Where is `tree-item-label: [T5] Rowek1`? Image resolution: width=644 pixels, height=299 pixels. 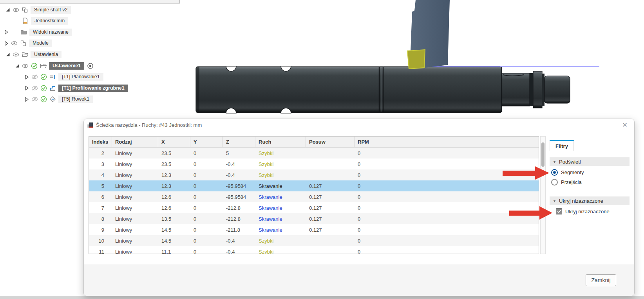 tree-item-label: [T5] Rowek1 is located at coordinates (76, 99).